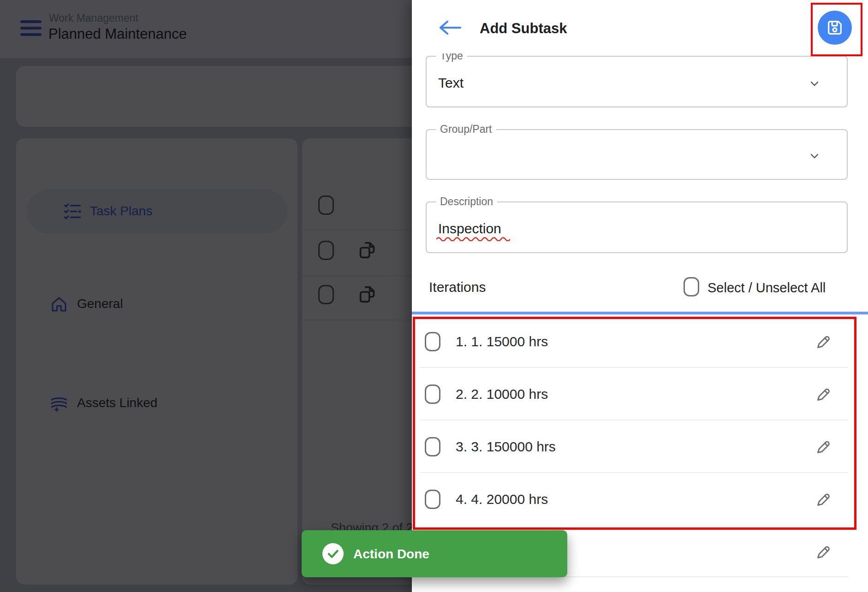 This screenshot has height=592, width=868. What do you see at coordinates (502, 499) in the screenshot?
I see `iteration-label: 4. 4. 20000 hrs` at bounding box center [502, 499].